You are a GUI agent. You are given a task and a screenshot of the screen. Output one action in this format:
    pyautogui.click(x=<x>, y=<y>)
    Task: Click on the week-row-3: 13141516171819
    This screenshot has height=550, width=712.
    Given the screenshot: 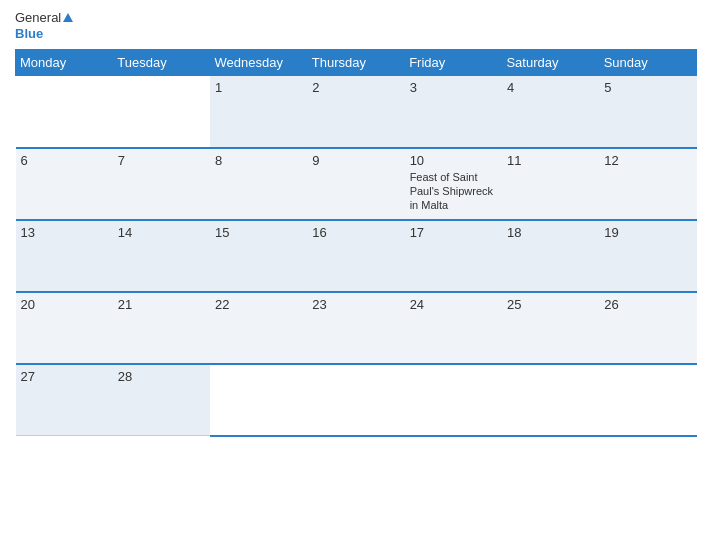 What is the action you would take?
    pyautogui.click(x=356, y=256)
    